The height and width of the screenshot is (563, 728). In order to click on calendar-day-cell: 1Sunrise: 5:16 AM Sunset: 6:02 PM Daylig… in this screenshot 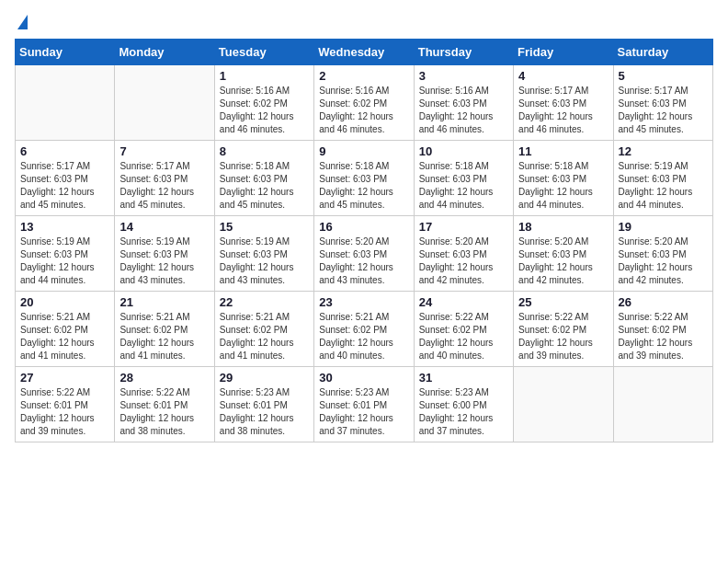, I will do `click(264, 103)`.